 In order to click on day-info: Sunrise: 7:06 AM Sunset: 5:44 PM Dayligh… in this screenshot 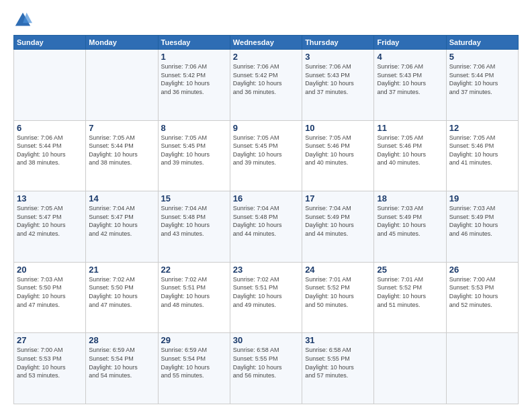, I will do `click(482, 79)`.